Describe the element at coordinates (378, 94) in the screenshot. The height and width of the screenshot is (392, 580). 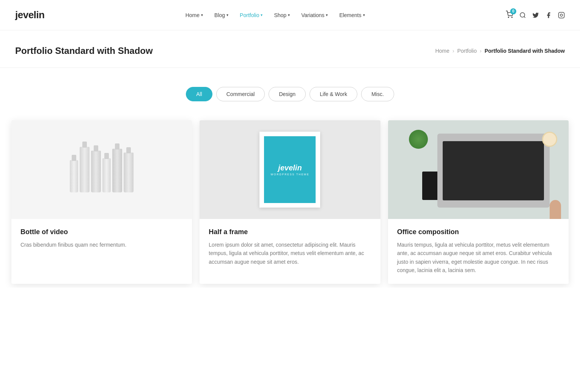
I see `filter-misc: Misc.` at that location.